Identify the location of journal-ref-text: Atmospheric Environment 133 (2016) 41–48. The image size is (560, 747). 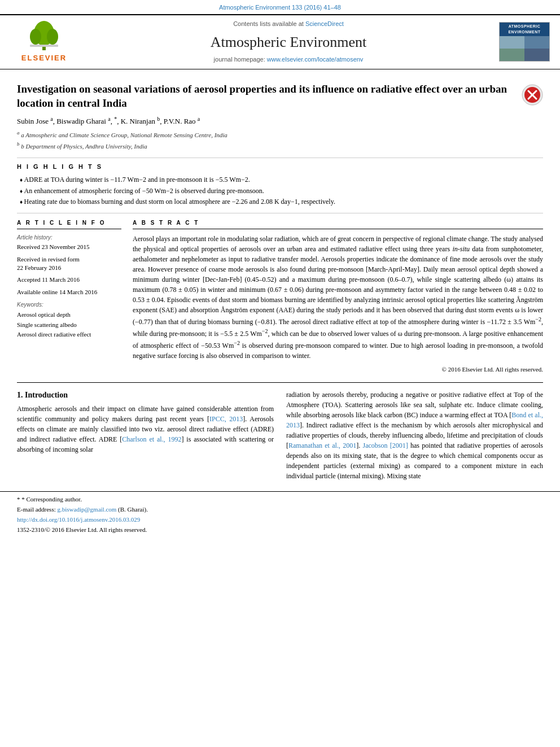
(280, 7).